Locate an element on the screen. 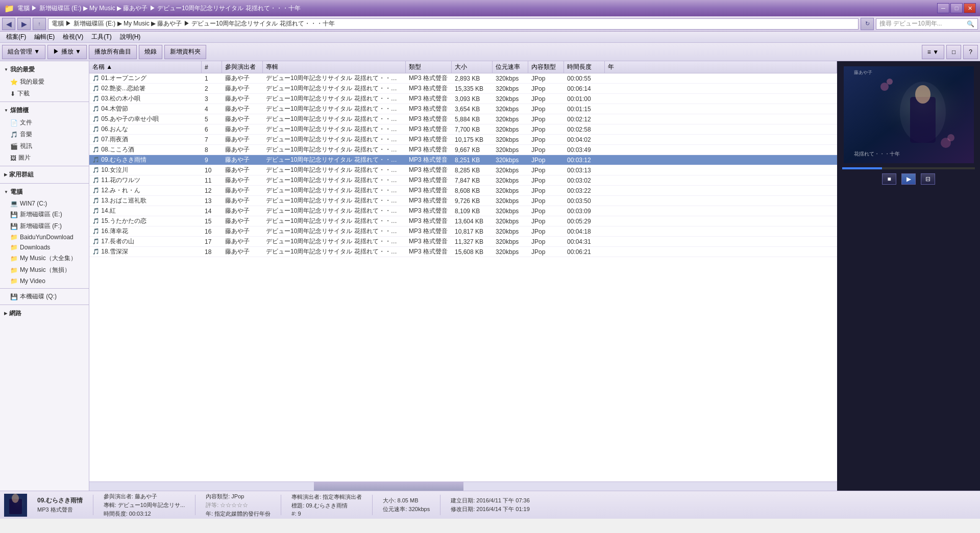  sidebar-network-header: ▶ 網路 is located at coordinates (44, 313).